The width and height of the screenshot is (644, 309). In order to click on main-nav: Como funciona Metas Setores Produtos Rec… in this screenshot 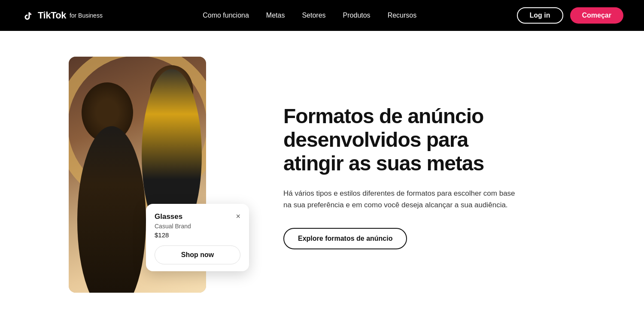, I will do `click(310, 15)`.